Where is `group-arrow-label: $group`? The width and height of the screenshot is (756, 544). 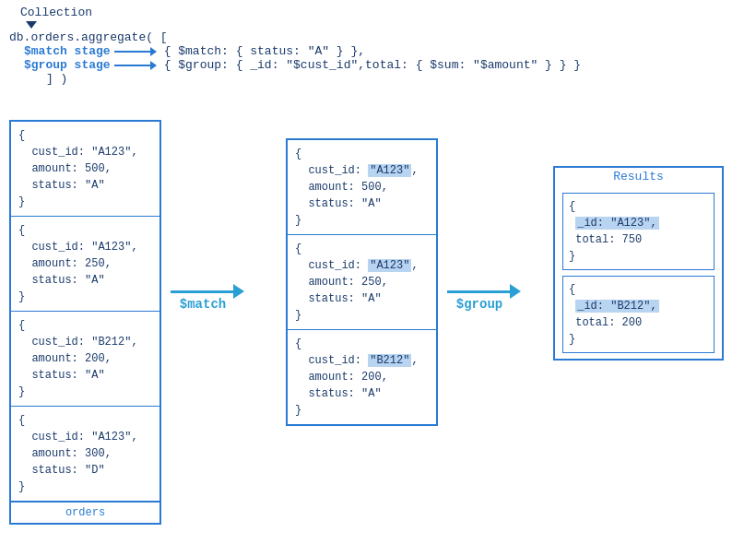
group-arrow-label: $group is located at coordinates (479, 304).